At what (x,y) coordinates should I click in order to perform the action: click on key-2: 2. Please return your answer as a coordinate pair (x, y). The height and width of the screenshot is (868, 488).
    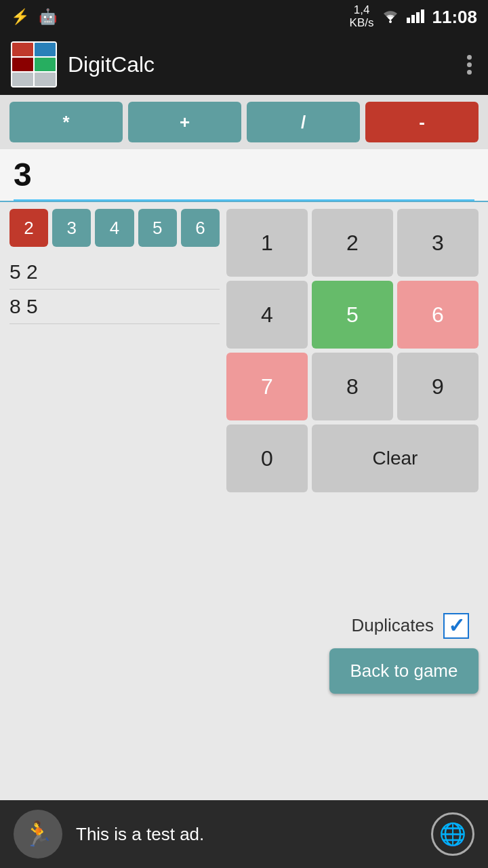
    Looking at the image, I should click on (352, 243).